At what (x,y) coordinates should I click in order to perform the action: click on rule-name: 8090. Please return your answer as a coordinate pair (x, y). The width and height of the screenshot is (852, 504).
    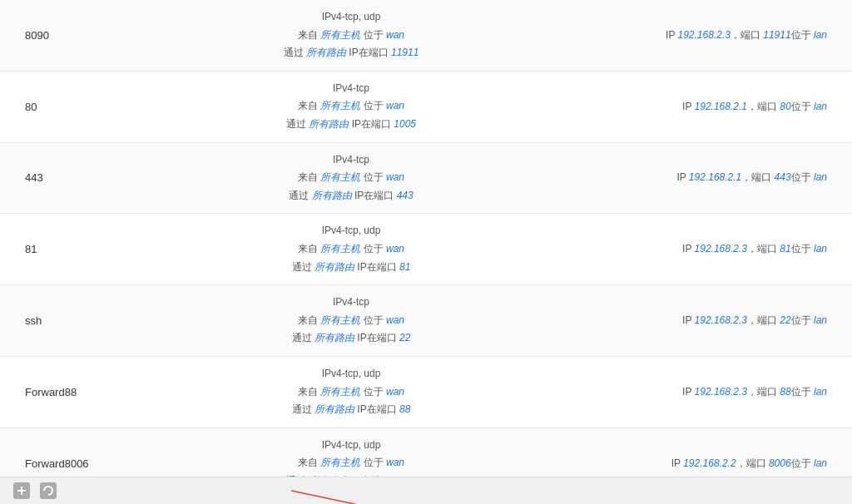
    Looking at the image, I should click on (92, 35).